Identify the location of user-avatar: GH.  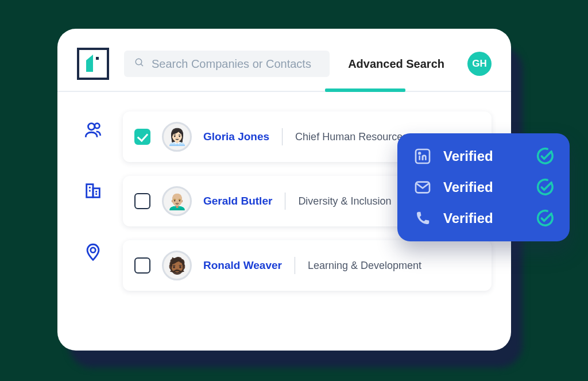
(479, 64).